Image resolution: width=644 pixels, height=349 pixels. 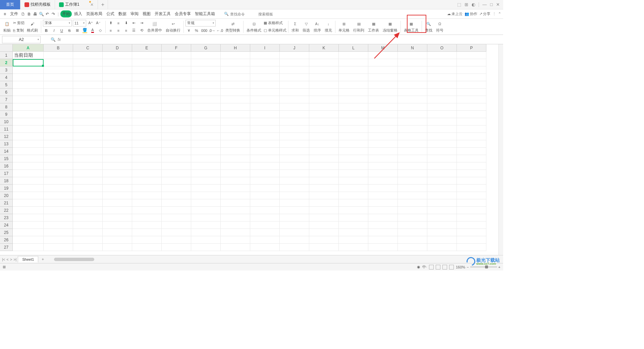 I want to click on cell-E18, so click(x=147, y=181).